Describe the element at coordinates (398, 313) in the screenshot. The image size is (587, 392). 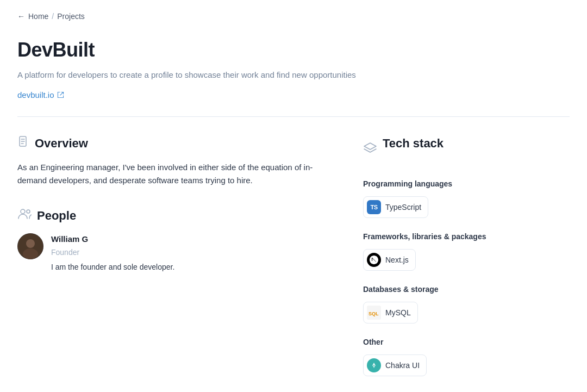
I see `mysql-label: MySQL` at that location.